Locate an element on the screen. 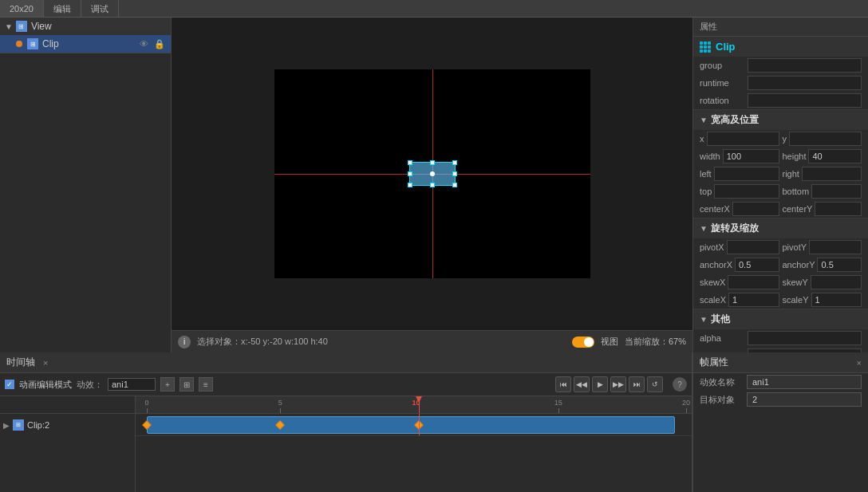 Image resolution: width=868 pixels, height=492 pixels. prop-centery-value is located at coordinates (838, 209).